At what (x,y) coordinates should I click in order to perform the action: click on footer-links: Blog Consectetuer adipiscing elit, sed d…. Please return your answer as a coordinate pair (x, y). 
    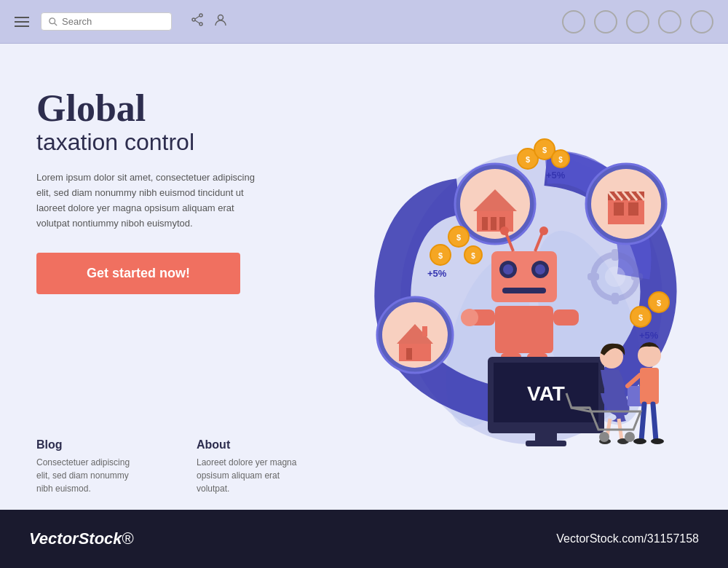
    Looking at the image, I should click on (167, 459).